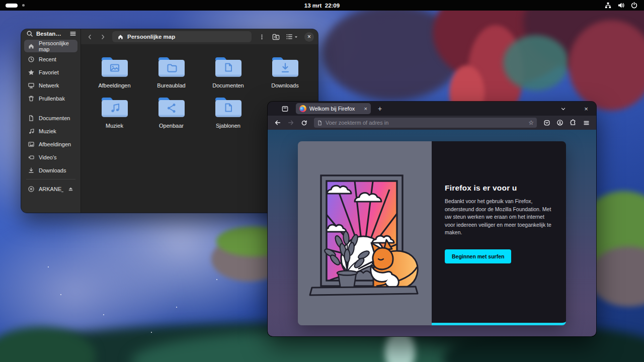  Describe the element at coordinates (320, 123) in the screenshot. I see `page-icon` at that location.